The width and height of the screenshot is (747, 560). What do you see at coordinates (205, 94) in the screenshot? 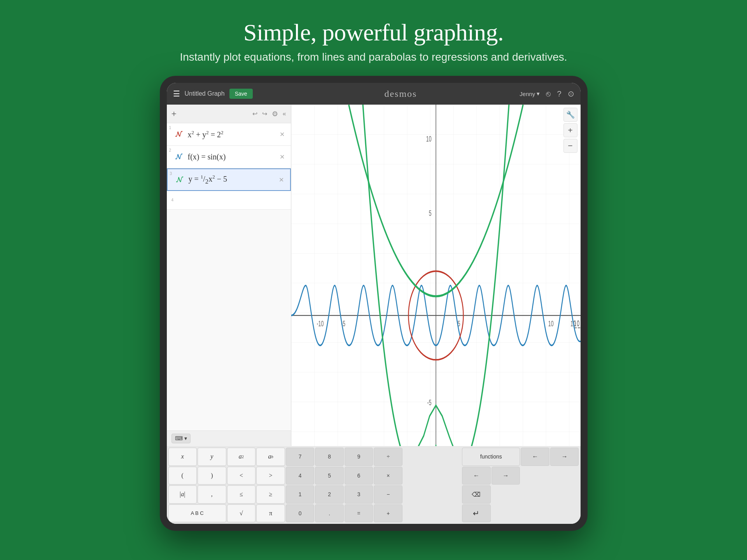
I see `graph-title: Untitled Graph` at bounding box center [205, 94].